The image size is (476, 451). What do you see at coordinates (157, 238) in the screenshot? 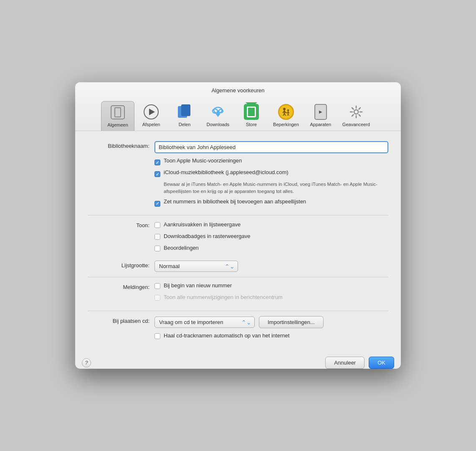
I see `downloadbadges-wrap` at bounding box center [157, 238].